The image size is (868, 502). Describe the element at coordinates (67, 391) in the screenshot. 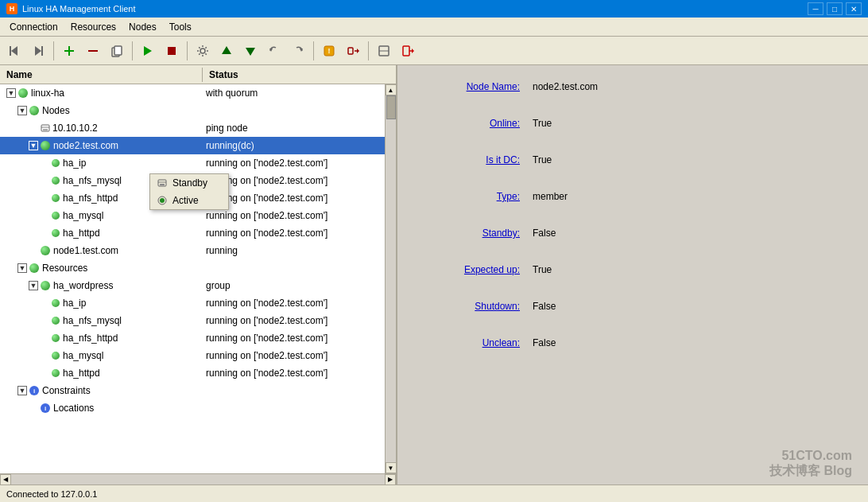

I see `node-name-constraints: Constraints` at that location.